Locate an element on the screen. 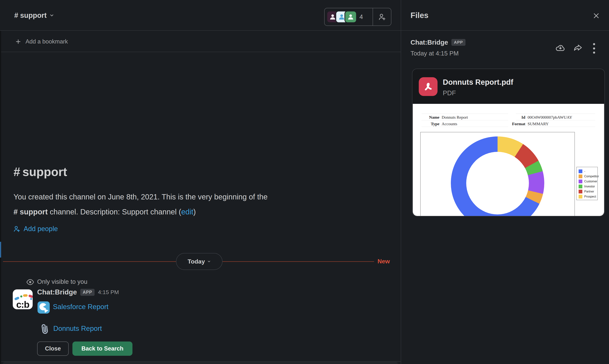 The image size is (609, 364). message-timestamp: 4:15 PM is located at coordinates (108, 292).